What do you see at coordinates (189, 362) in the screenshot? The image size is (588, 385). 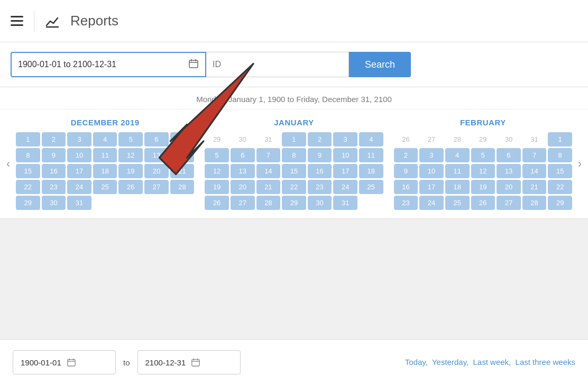 I see `end-date-field: 2100-12-31` at bounding box center [189, 362].